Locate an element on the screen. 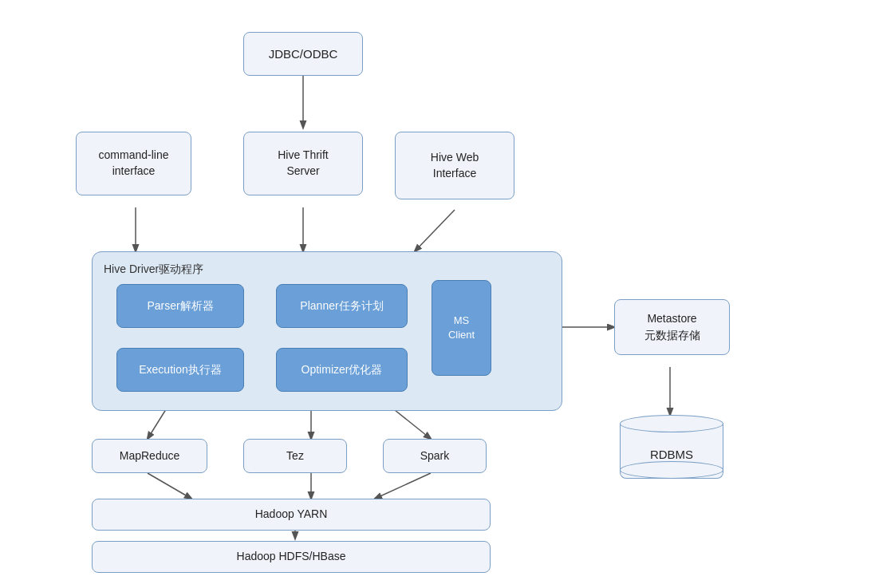  tez-label: Tez is located at coordinates (295, 456).